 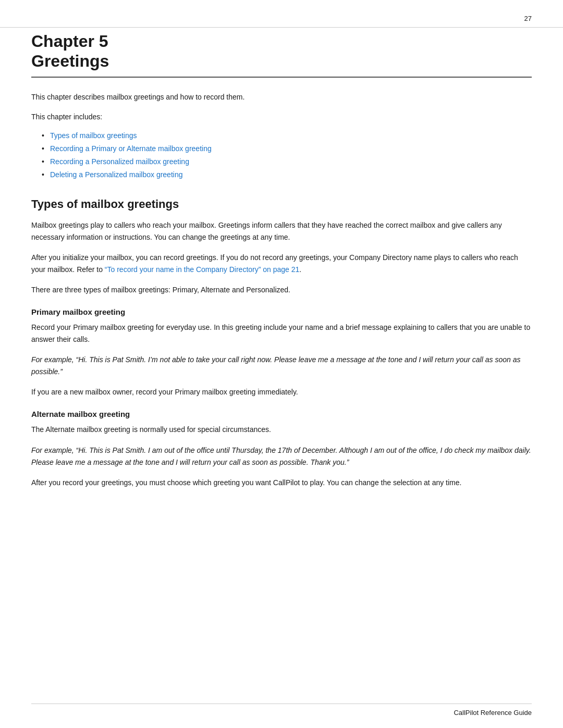 I want to click on primary-para3: If you are a new mailbox owner, record y…, so click(x=282, y=392).